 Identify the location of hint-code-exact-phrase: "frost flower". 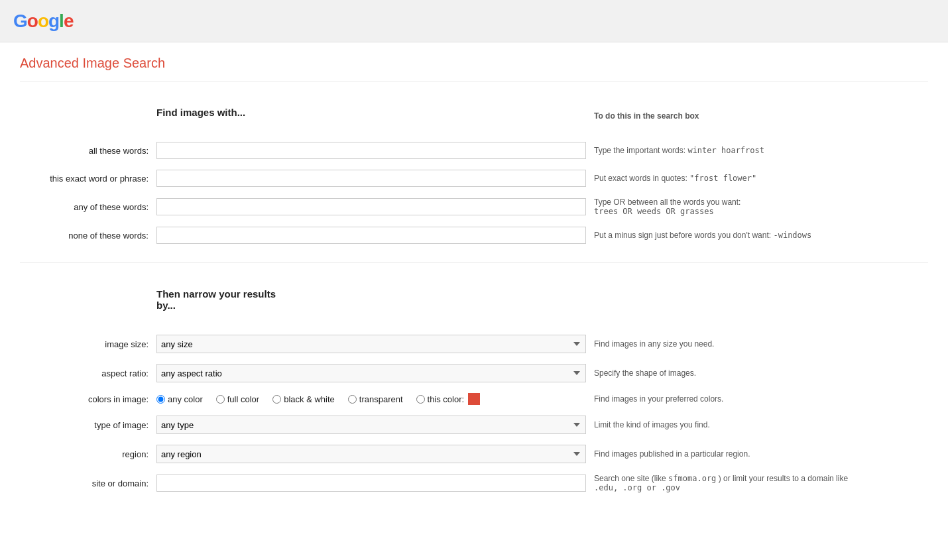
(723, 178).